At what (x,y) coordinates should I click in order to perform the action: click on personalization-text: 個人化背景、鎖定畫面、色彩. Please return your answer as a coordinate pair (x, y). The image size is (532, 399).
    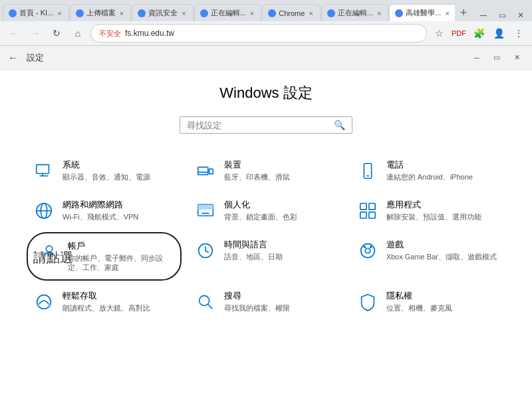
    Looking at the image, I should click on (281, 210).